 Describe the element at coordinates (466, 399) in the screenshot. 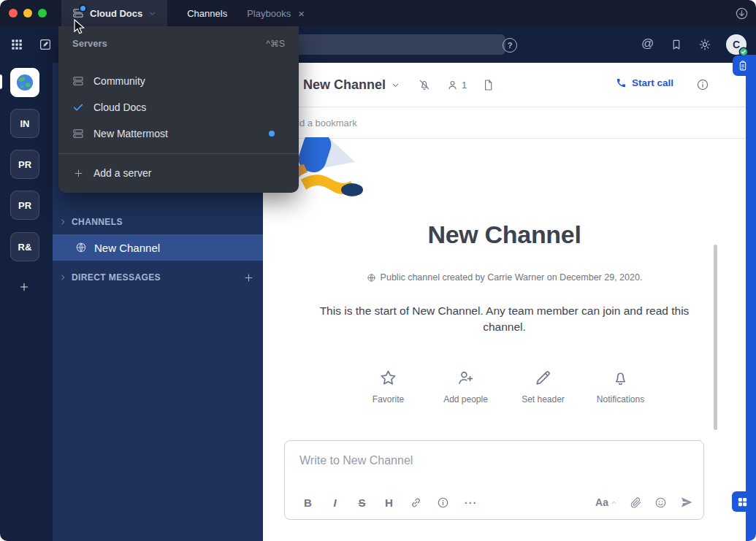

I see `action-label: Add people` at that location.